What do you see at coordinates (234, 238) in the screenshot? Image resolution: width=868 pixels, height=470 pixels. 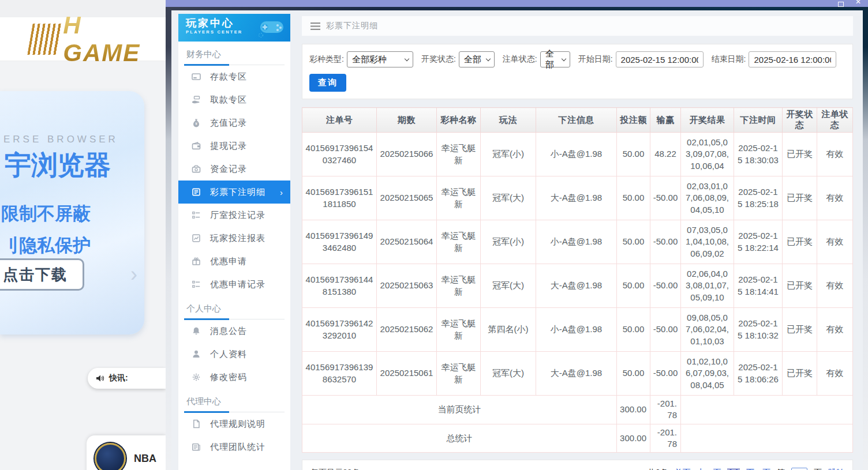 I see `sidebar-item-player-bet-report: 玩家投注报表` at bounding box center [234, 238].